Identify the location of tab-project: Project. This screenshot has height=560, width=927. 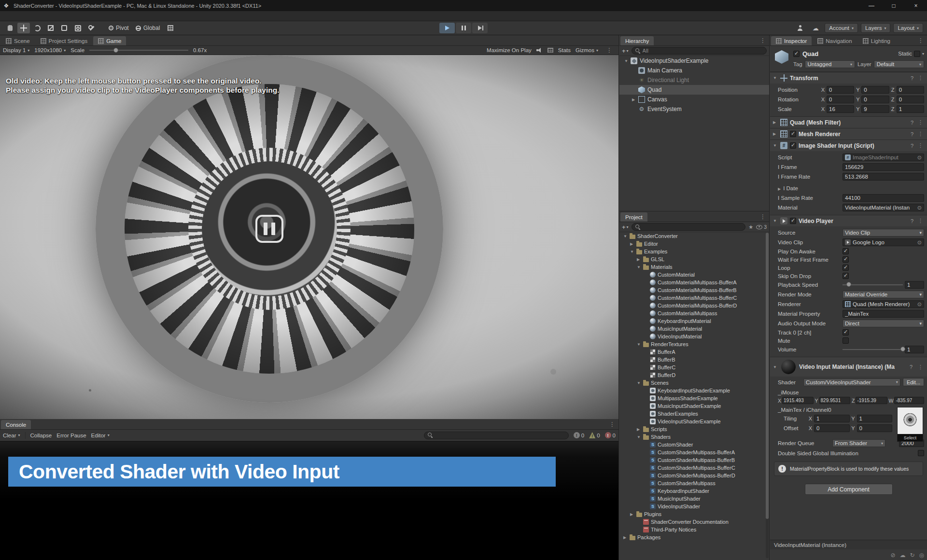
(634, 217).